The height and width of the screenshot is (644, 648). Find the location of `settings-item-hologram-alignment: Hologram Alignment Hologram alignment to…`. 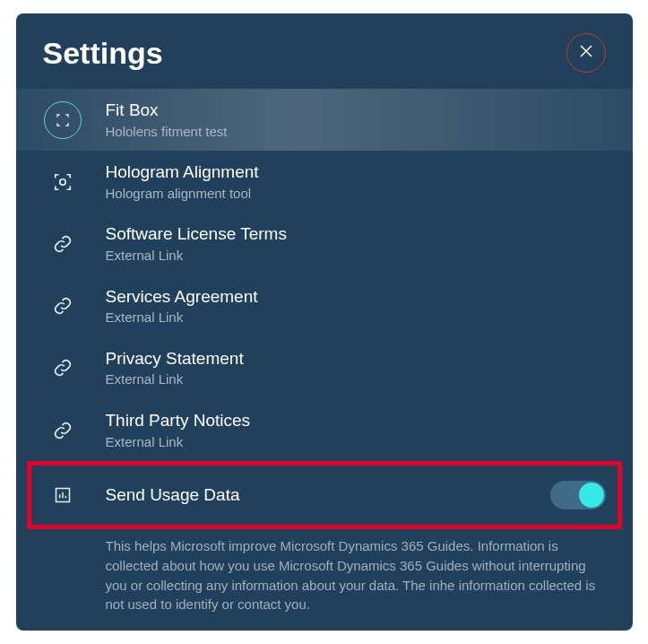

settings-item-hologram-alignment: Hologram Alignment Hologram alignment to… is located at coordinates (324, 181).